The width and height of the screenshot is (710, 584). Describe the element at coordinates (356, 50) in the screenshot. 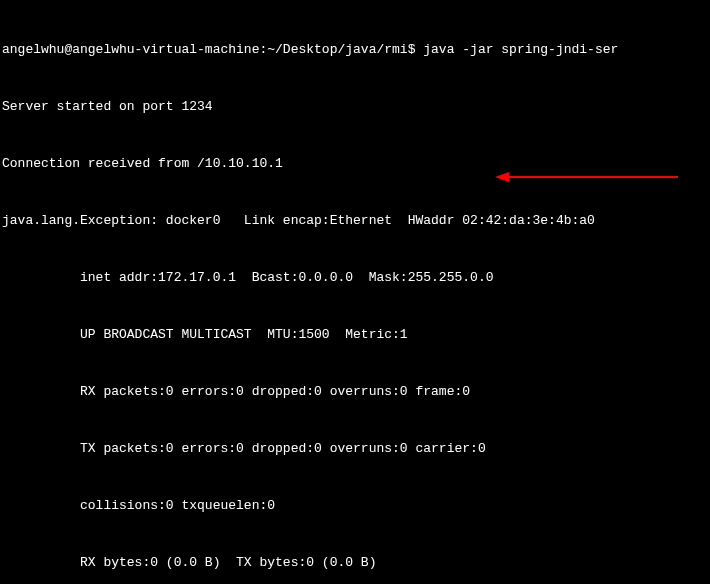

I see `terminal-line: angelwhu@angelwhu-virtual-machine:~/Desk…` at that location.